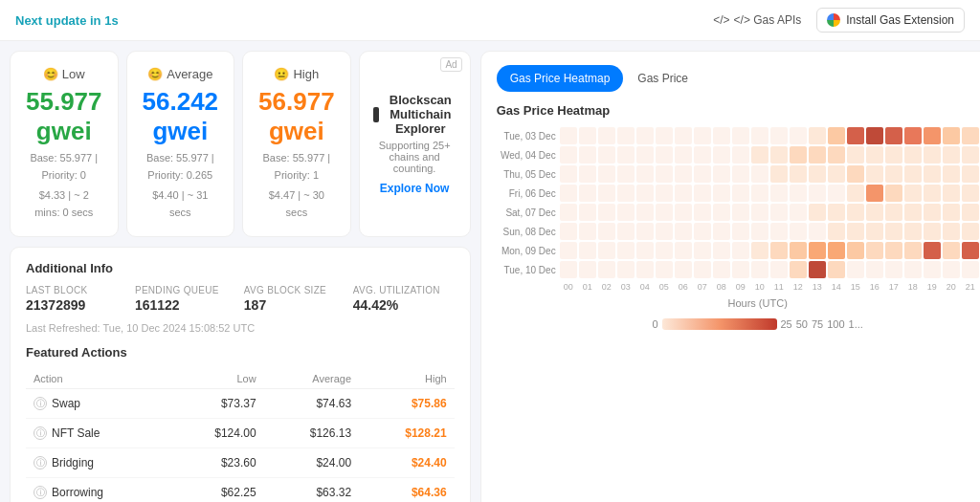  Describe the element at coordinates (181, 143) in the screenshot. I see `avg-gas-card: 😊 Average 56.242 gwei Base: 55.977 | Pri…` at that location.